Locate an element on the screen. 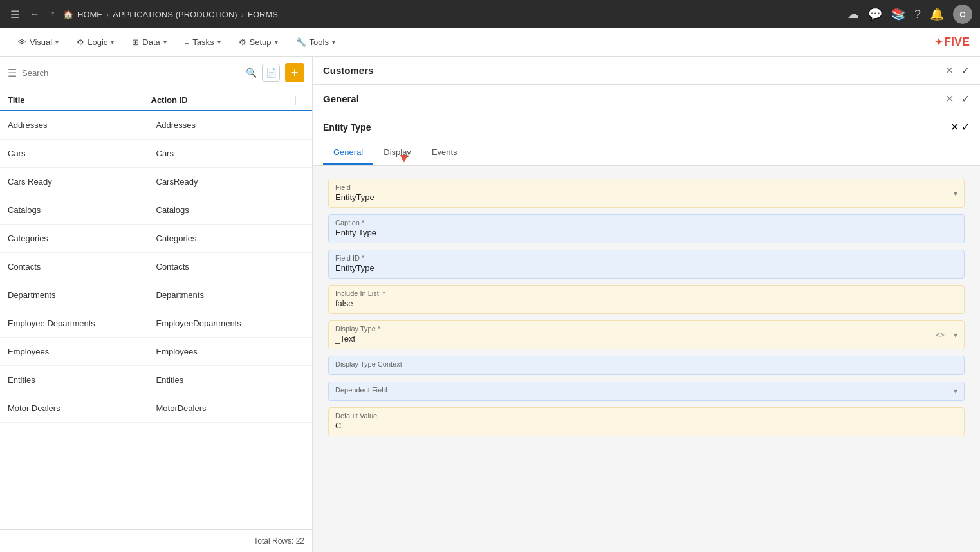 The width and height of the screenshot is (980, 552). setup-arrow: ▾ is located at coordinates (277, 42).